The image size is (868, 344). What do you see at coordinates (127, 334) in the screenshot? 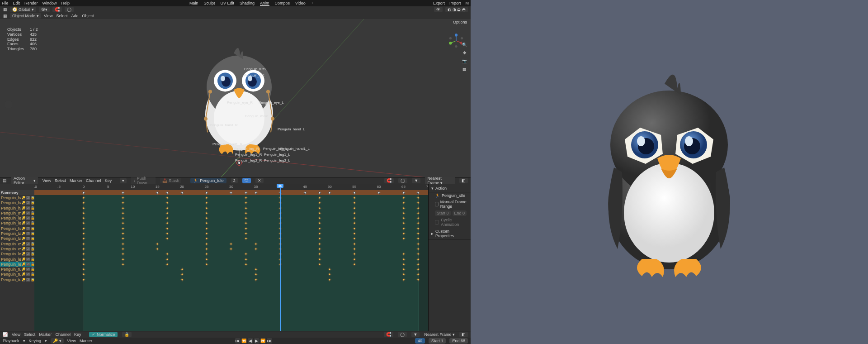
I see `lock-icon: 🔒` at bounding box center [127, 334].